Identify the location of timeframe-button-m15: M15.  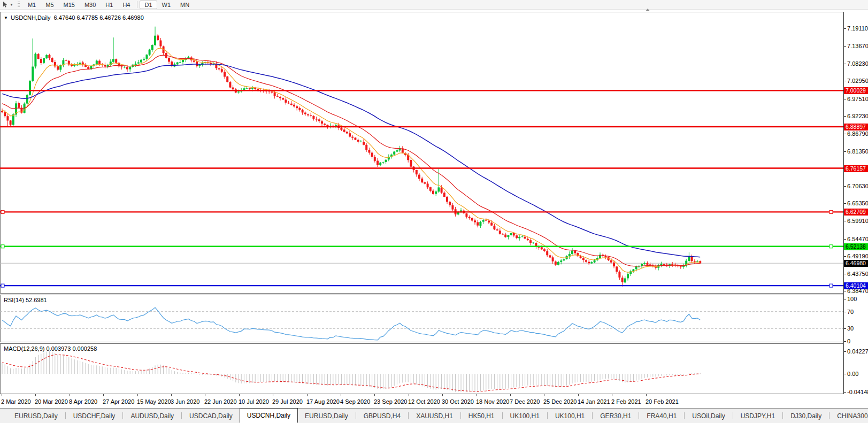
(70, 5).